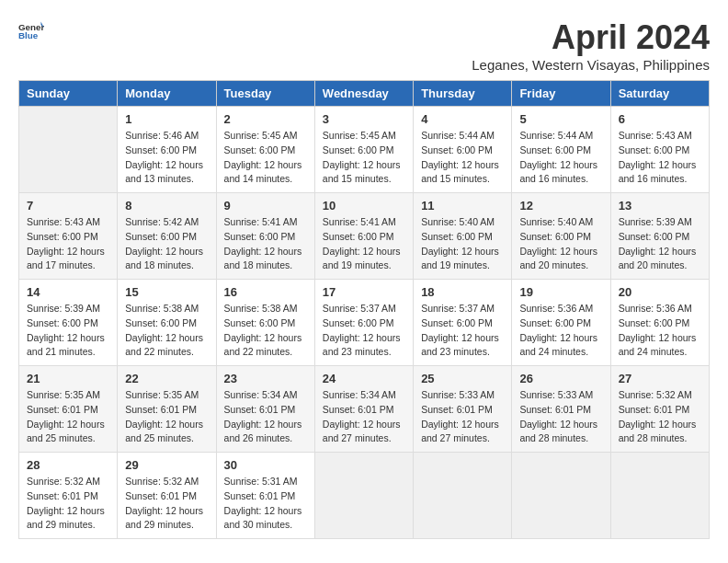  Describe the element at coordinates (660, 236) in the screenshot. I see `calendar-cell: 13Sunrise: 5:39 AM Sunset: 6:00 PM Dayli…` at that location.